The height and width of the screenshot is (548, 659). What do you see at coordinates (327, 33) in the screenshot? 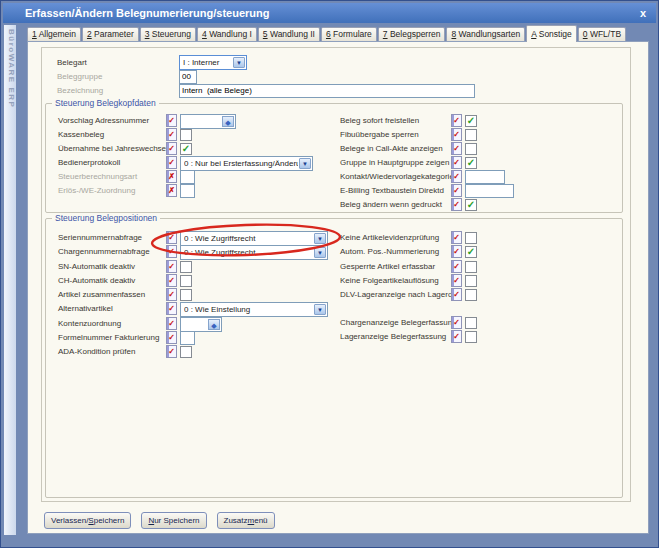
I see `tab-bar: 1 Allgemein 2 Parameter 3 Steuerung 4 Wa…` at bounding box center [327, 33].